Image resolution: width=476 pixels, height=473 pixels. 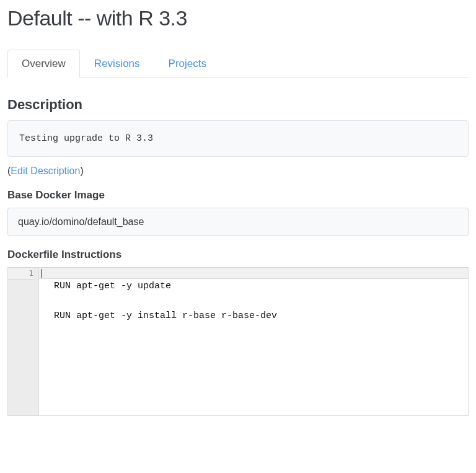 What do you see at coordinates (253, 273) in the screenshot?
I see `editor-highlight-line` at bounding box center [253, 273].